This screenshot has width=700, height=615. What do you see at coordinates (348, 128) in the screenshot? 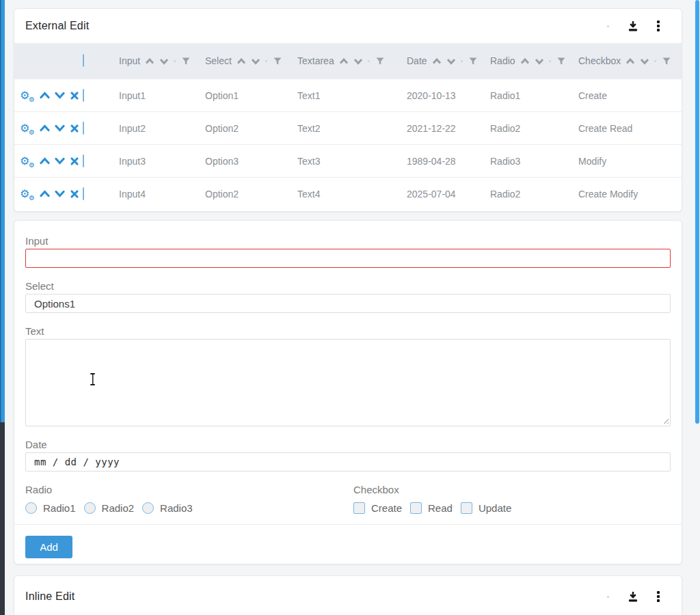
I see `table-row: ⚙⚙ Input2 Option2 Text2 2021-12-22 Radio…` at bounding box center [348, 128].